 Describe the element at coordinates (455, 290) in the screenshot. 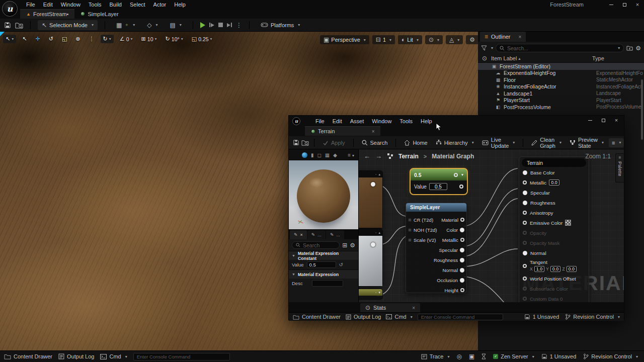

I see `output-pin-row: Height` at that location.